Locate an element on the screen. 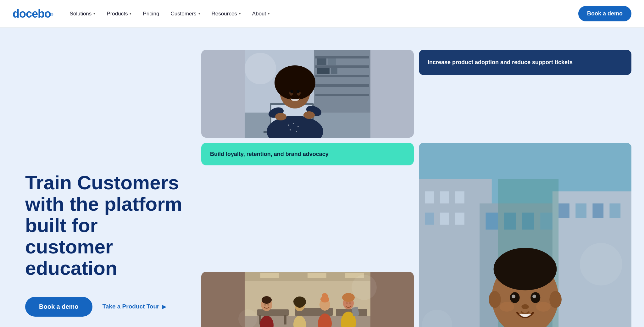 This screenshot has height=327, width=644. hero-cta-group: Book a demo Take a Product Tour ▶ is located at coordinates (107, 307).